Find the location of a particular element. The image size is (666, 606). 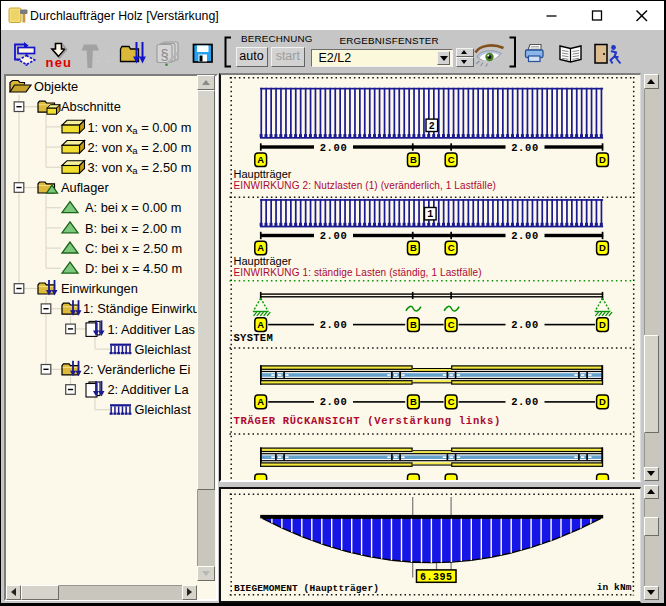

svg-text:Durchlaufträger Holz [Verstärk: Durchlaufträger Holz [Verstärkung] is located at coordinates (124, 16).